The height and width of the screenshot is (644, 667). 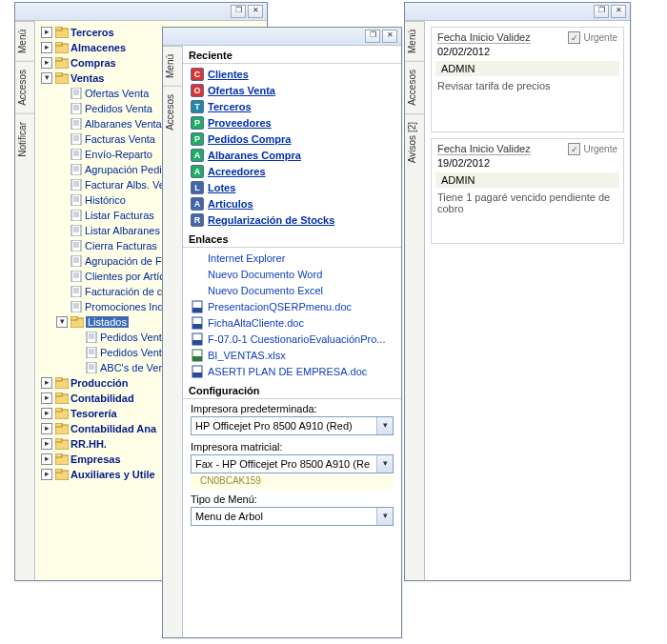 What do you see at coordinates (292, 139) in the screenshot?
I see `recent-link: PPedidos Compra` at bounding box center [292, 139].